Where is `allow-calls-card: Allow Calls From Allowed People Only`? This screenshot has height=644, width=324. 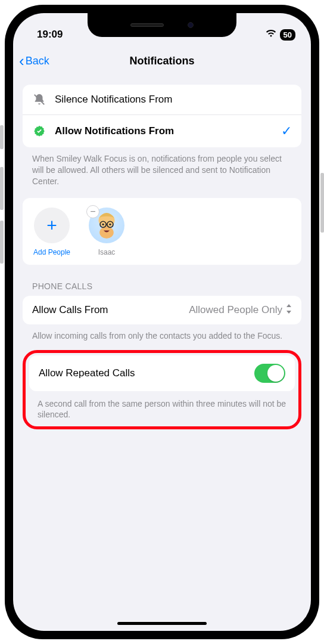 allow-calls-card: Allow Calls From Allowed People Only is located at coordinates (162, 310).